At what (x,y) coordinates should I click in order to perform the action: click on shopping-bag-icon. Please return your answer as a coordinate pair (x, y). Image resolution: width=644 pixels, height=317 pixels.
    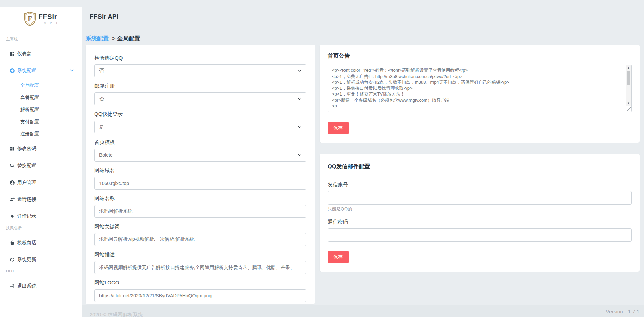
    Looking at the image, I should click on (12, 243).